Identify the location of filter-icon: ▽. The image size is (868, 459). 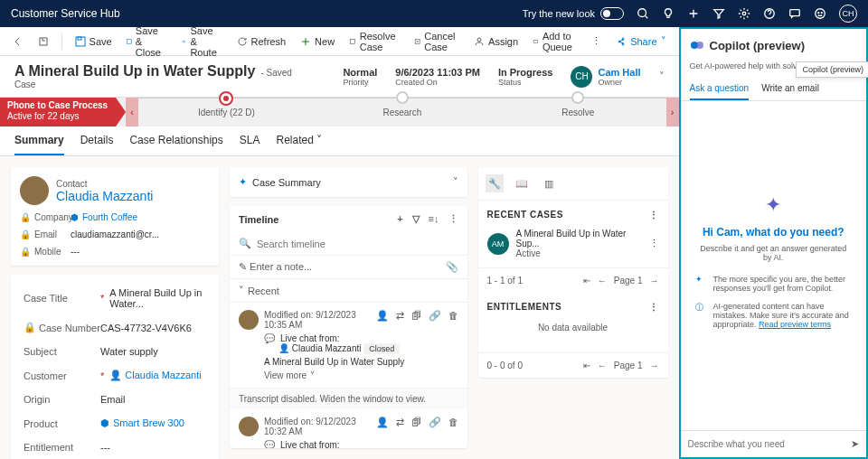
(416, 219).